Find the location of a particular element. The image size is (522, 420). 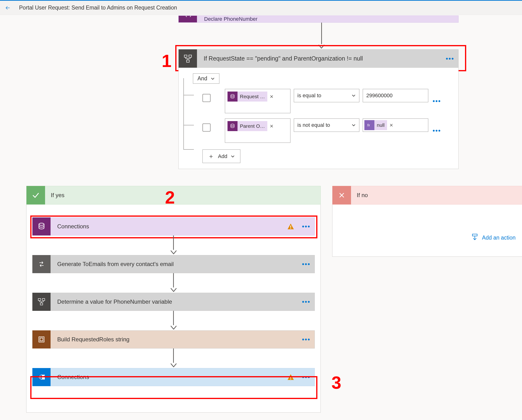

if-no-title: If no is located at coordinates (362, 195).